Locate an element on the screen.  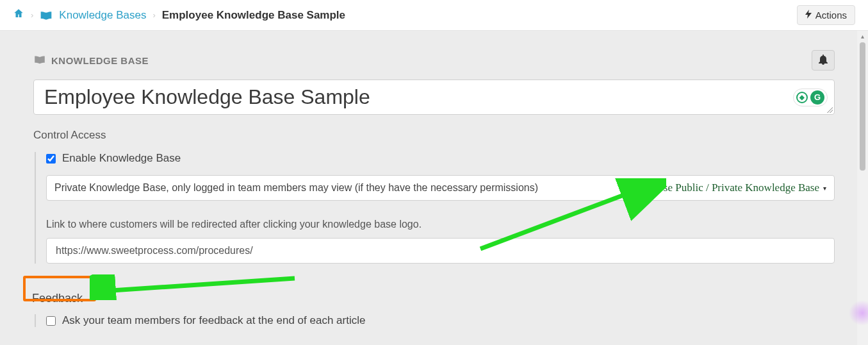
visibility-select: Private Knowledge Base, only logged in t… is located at coordinates (441, 188).